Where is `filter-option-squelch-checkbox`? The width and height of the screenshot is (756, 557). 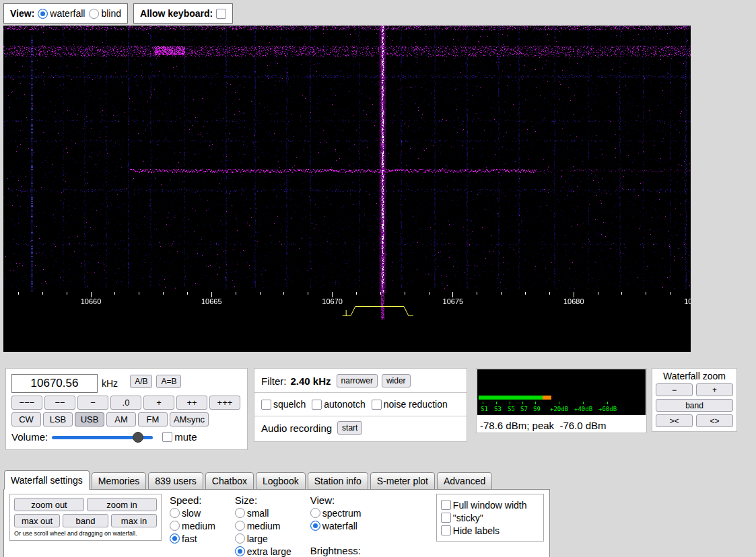
filter-option-squelch-checkbox is located at coordinates (267, 405).